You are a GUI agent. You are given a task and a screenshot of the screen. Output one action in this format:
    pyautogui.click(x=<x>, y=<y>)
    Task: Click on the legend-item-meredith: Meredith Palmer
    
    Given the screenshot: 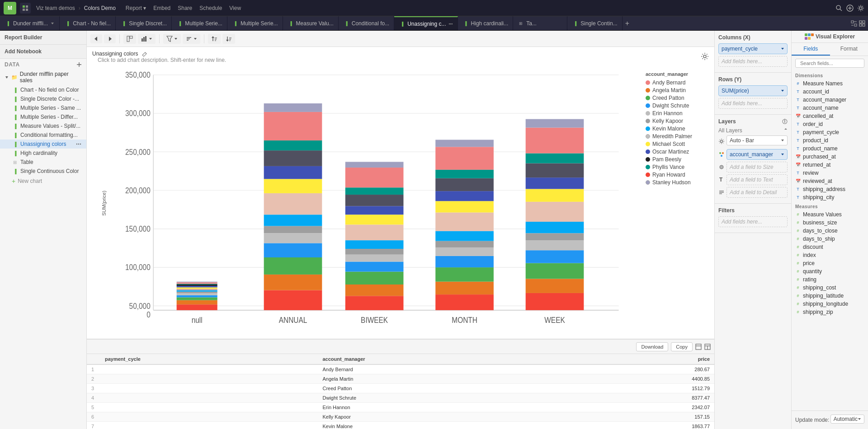 What is the action you would take?
    pyautogui.click(x=678, y=136)
    